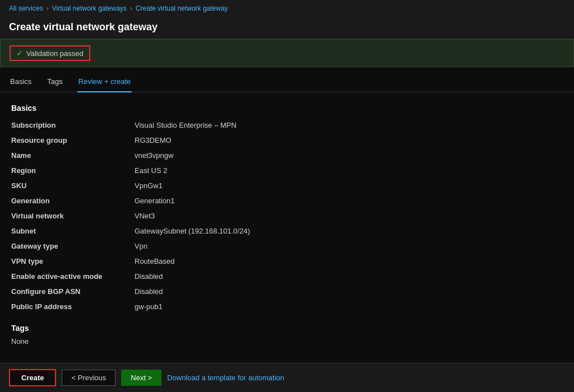 The width and height of the screenshot is (574, 392). What do you see at coordinates (287, 108) in the screenshot?
I see `basics-section-title: Basics` at bounding box center [287, 108].